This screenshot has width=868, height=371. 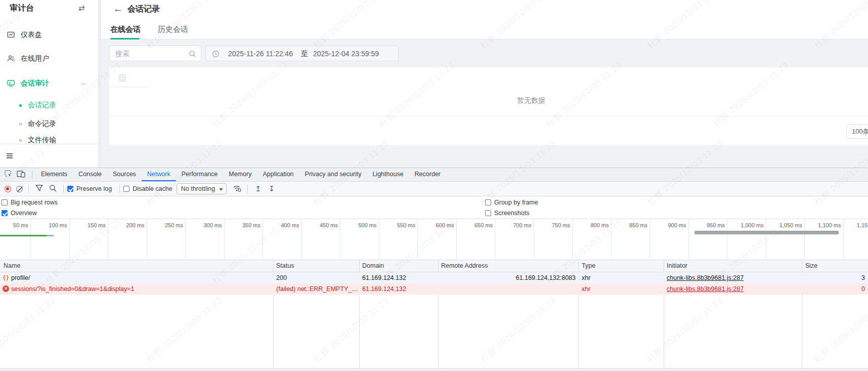 What do you see at coordinates (396, 226) in the screenshot?
I see `ruler-tick-label: 550 ms` at bounding box center [396, 226].